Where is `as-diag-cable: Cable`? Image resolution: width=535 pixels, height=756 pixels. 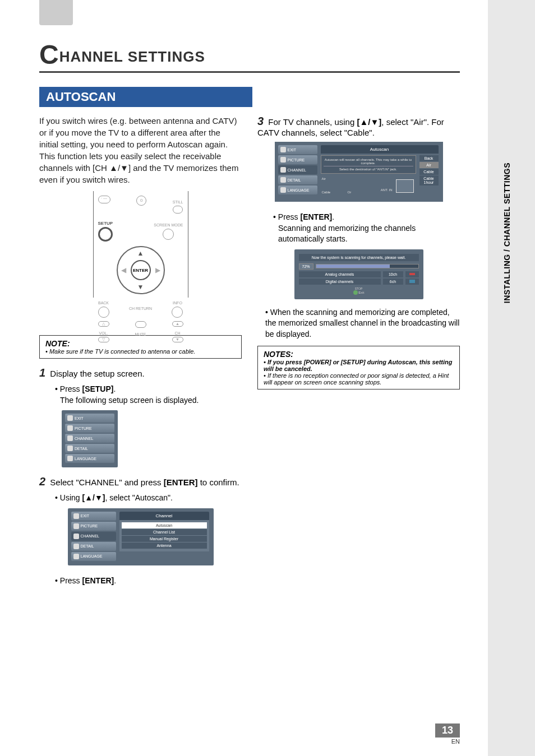 as-diag-cable: Cable is located at coordinates (326, 192).